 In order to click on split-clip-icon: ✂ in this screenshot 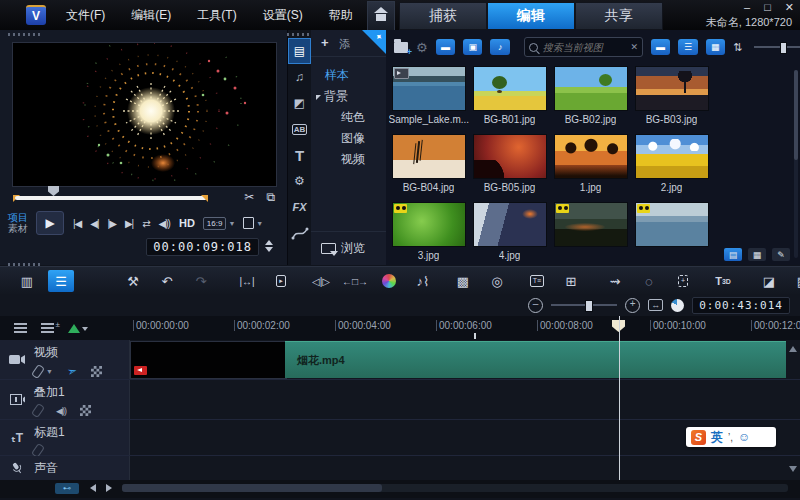, I will do `click(249, 197)`.